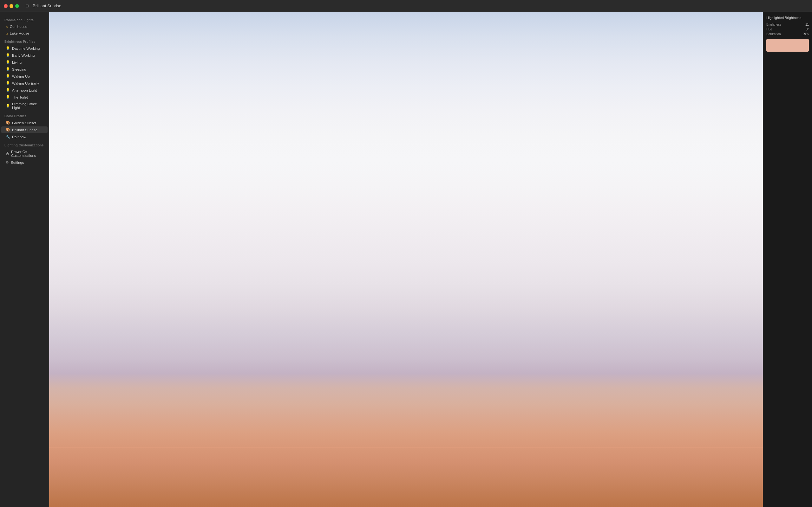 This screenshot has width=812, height=507. I want to click on power-icon: ⏻, so click(7, 154).